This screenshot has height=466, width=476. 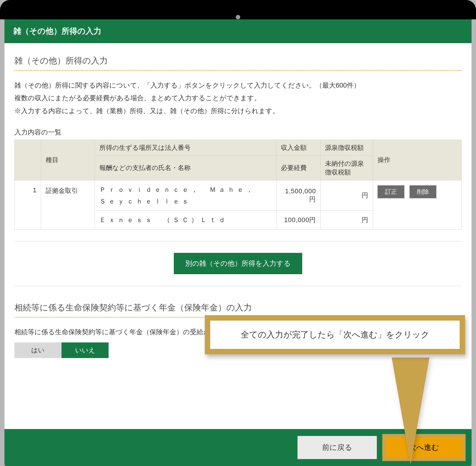 I want to click on intro-line: 複数の収入にまたがる必要経費がある場合、まとめて入力することができます。, so click(x=238, y=98).